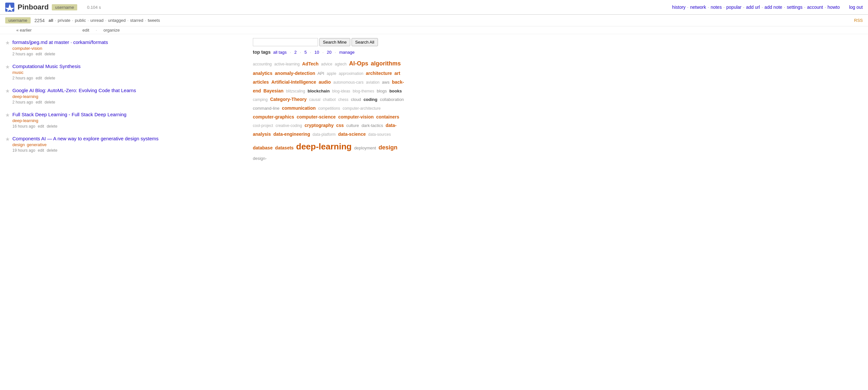 The width and height of the screenshot is (868, 390). What do you see at coordinates (136, 20) in the screenshot?
I see `filter-starred: starred` at bounding box center [136, 20].